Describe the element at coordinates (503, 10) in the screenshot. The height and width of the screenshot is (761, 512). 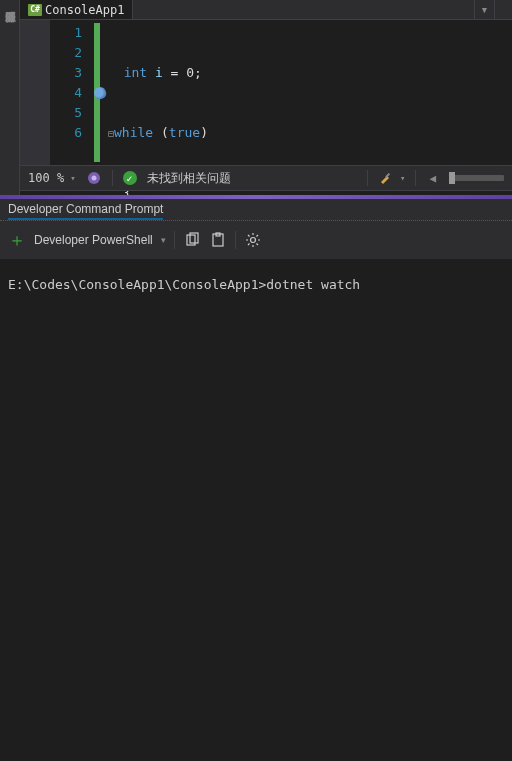
I see `tab-well-overflow` at that location.